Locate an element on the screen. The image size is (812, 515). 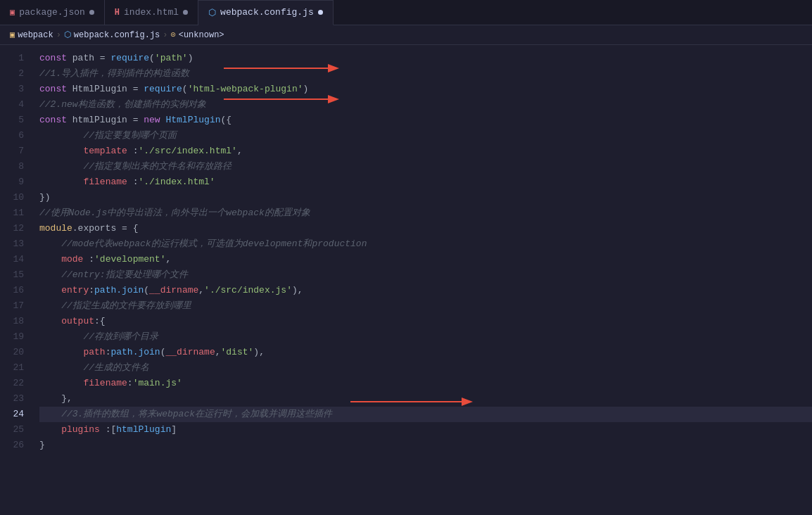
code-line-16: entry:path.join(__dirname,'./src/index.j… is located at coordinates (426, 291).